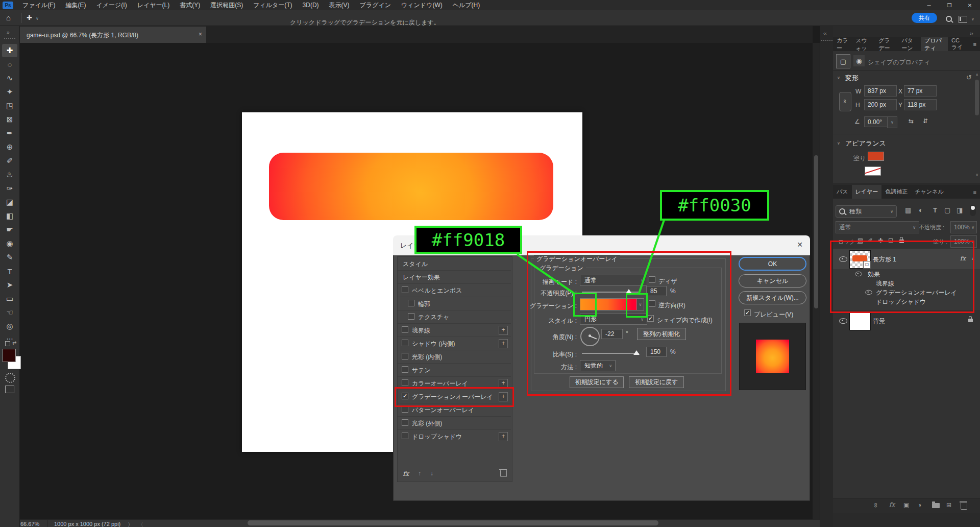  Describe the element at coordinates (422, 5) in the screenshot. I see `menu-window: ウィンドウ(W)` at that location.